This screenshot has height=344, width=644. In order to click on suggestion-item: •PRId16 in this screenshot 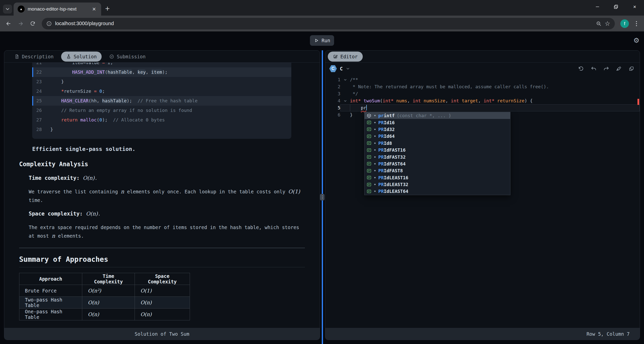, I will do `click(437, 122)`.